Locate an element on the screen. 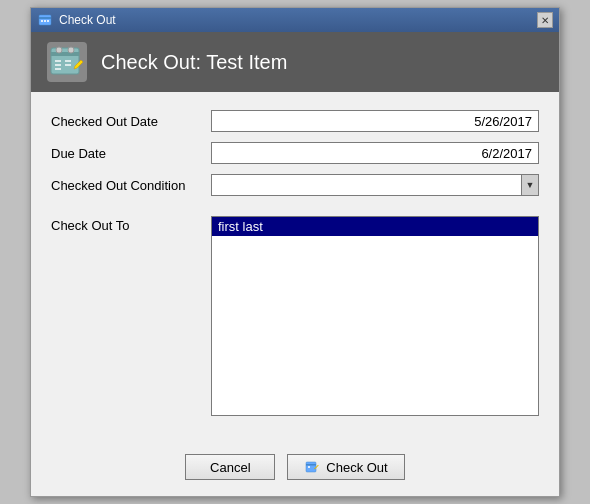  footer: Cancel Check Out is located at coordinates (295, 470).